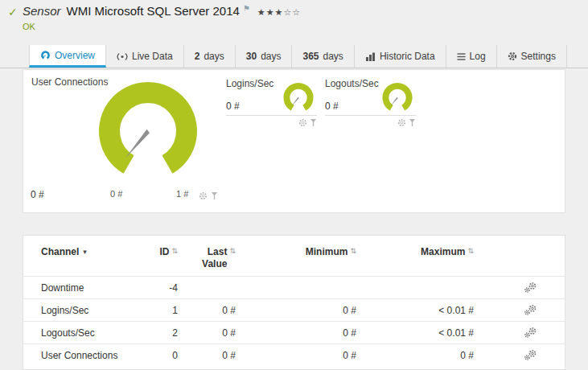 Image resolution: width=588 pixels, height=370 pixels. I want to click on column-header-maximum: Maximum ⇅, so click(415, 261).